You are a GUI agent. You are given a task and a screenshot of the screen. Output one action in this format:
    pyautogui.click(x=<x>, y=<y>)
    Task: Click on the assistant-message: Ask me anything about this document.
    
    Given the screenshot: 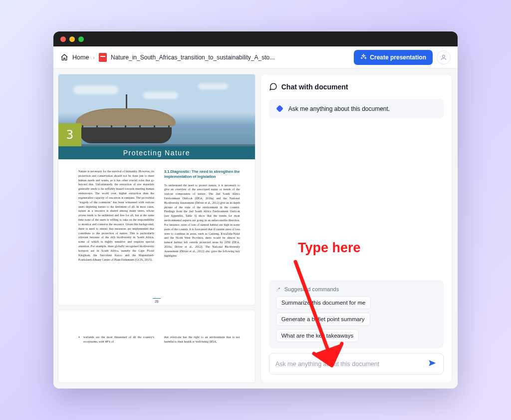 What is the action you would take?
    pyautogui.click(x=356, y=109)
    